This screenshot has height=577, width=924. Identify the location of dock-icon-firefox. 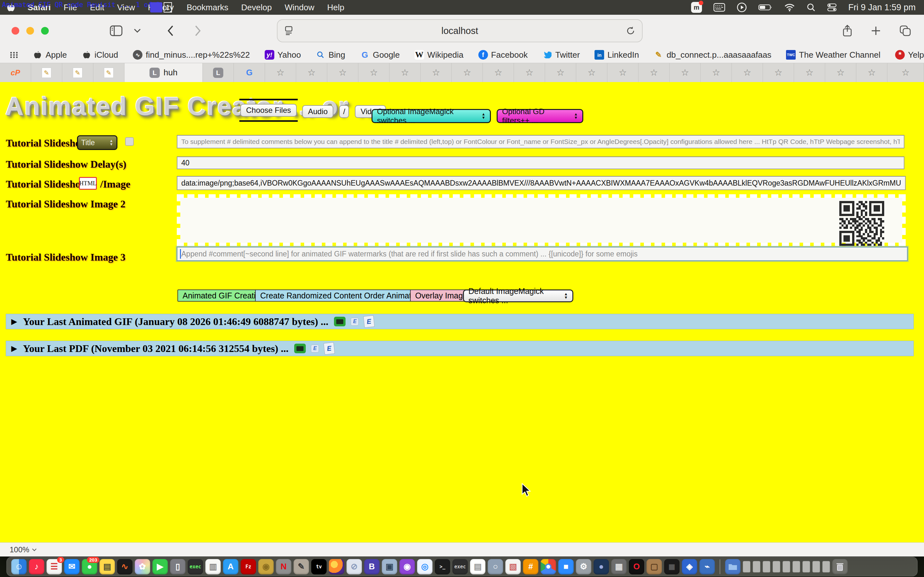
(337, 567).